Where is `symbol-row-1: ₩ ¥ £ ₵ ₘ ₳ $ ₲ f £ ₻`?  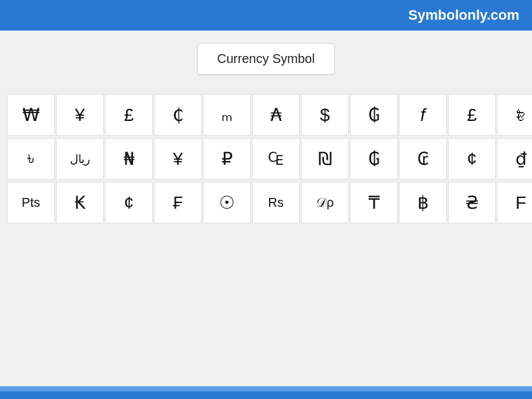 symbol-row-1: ₩ ¥ £ ₵ ₘ ₳ $ ₲ f £ ₻ is located at coordinates (266, 115).